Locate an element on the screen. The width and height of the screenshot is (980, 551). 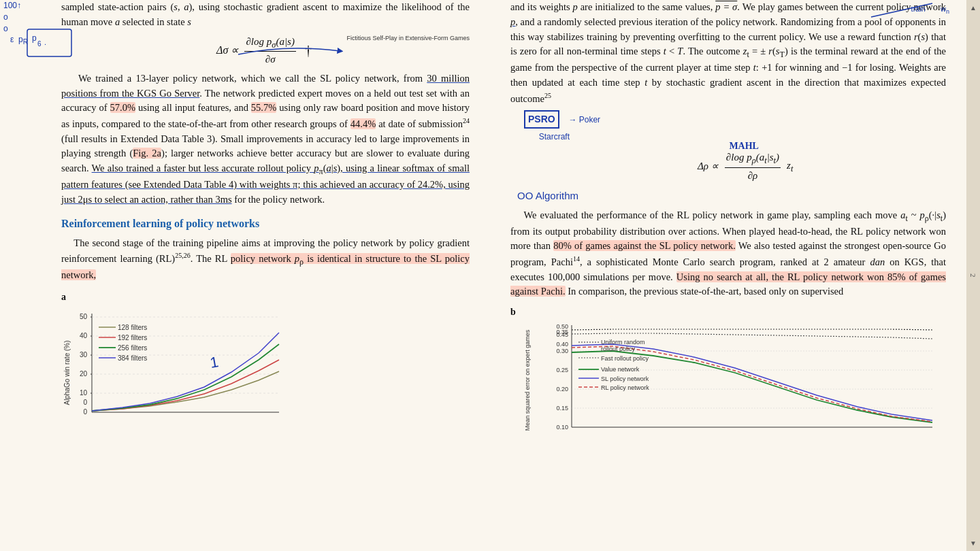
svg-text: 10 is located at coordinates (84, 393).